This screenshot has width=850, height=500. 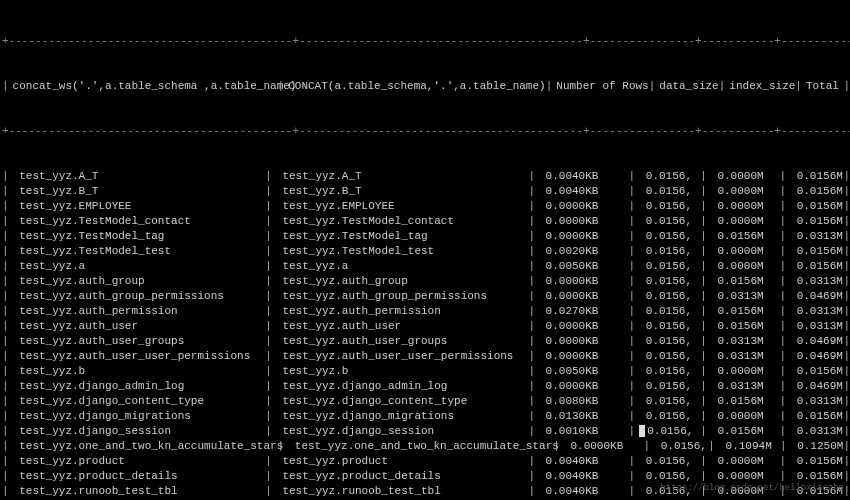 What do you see at coordinates (400, 342) in the screenshot?
I see `cell-concat: test_yyz.auth_user_groups` at bounding box center [400, 342].